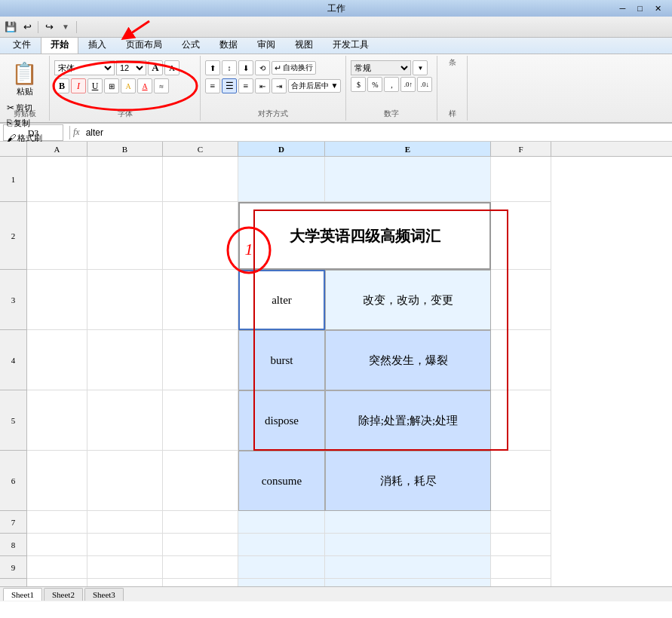 The height and width of the screenshot is (618, 672). What do you see at coordinates (125, 360) in the screenshot?
I see `cell-b4` at bounding box center [125, 360].